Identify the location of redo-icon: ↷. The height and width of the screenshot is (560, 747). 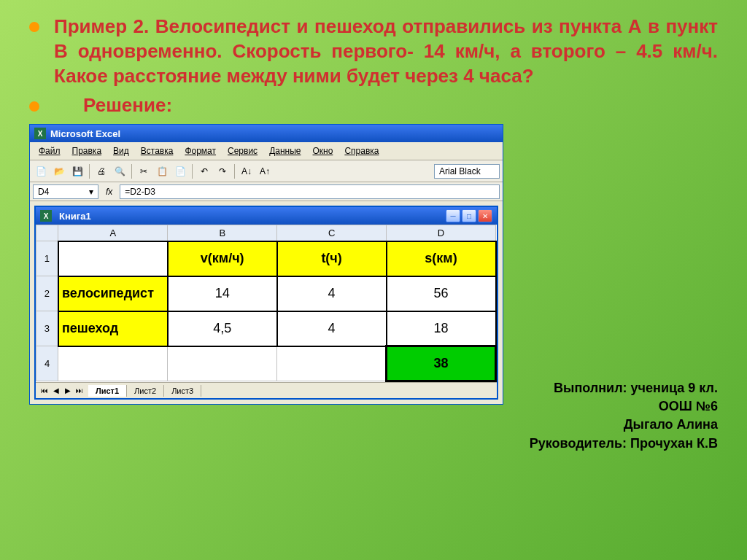
(222, 171).